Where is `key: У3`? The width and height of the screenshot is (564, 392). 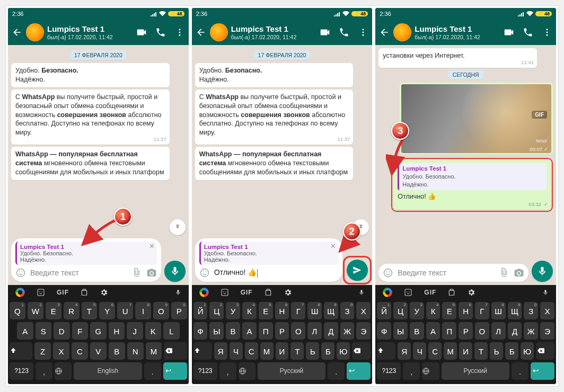
key: У3 is located at coordinates (417, 310).